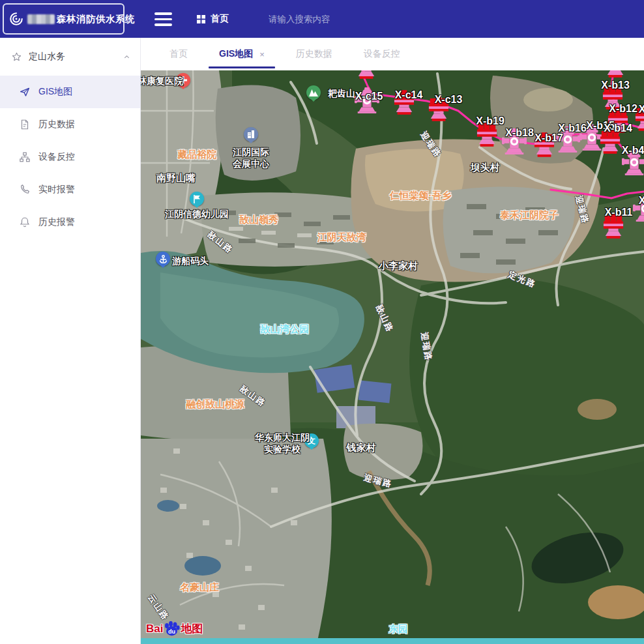 This screenshot has height=644, width=644. I want to click on tab-历史数据: 历史数据, so click(314, 54).